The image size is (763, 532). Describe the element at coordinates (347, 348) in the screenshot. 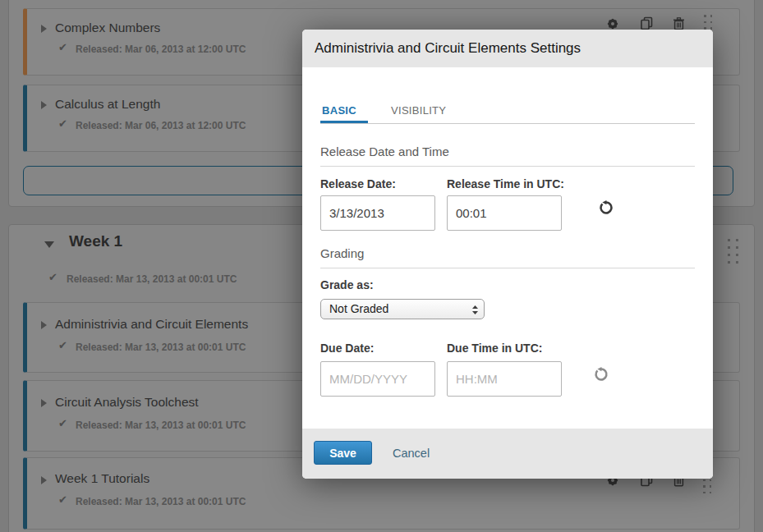

I see `due-date-label: Due Date:` at that location.